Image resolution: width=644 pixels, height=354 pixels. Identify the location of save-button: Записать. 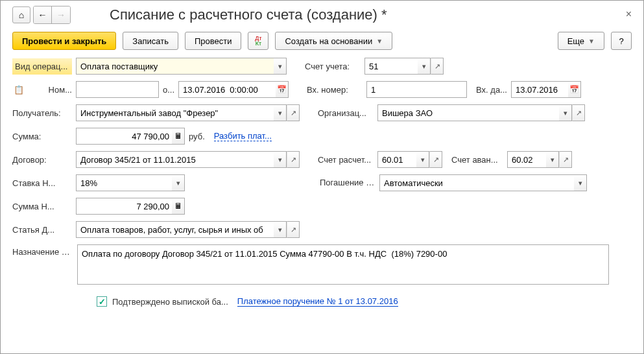
(150, 41).